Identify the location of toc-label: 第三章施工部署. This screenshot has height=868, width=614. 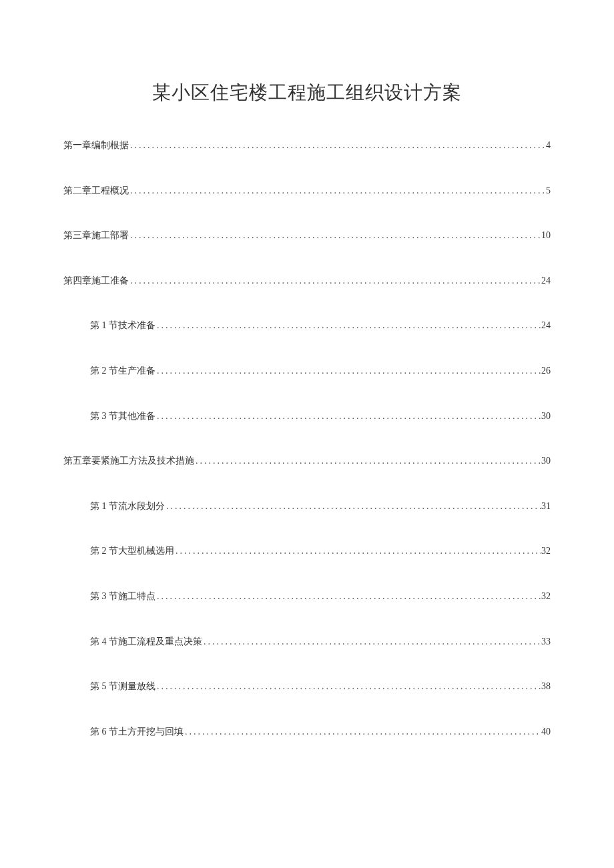
(96, 236).